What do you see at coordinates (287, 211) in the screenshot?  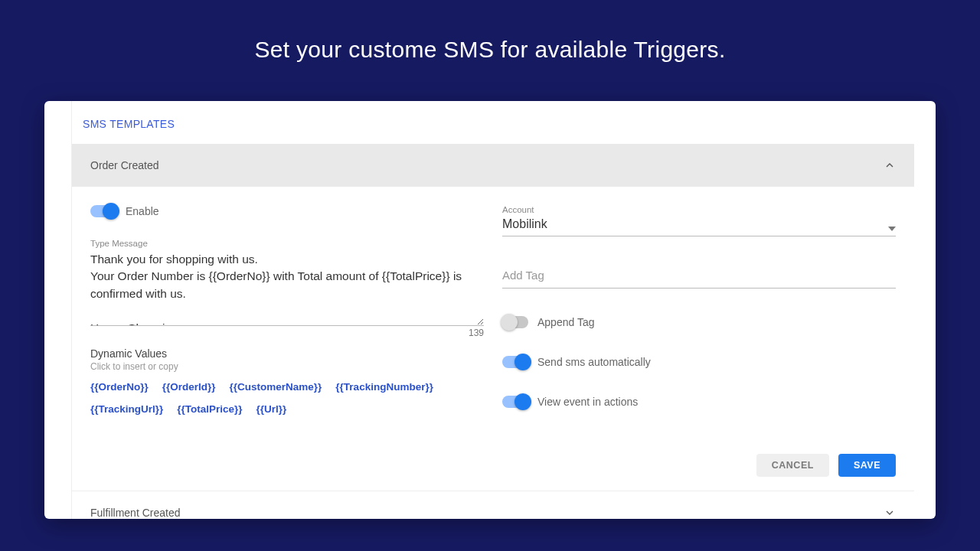 I see `enable-toggle-row: Enable` at bounding box center [287, 211].